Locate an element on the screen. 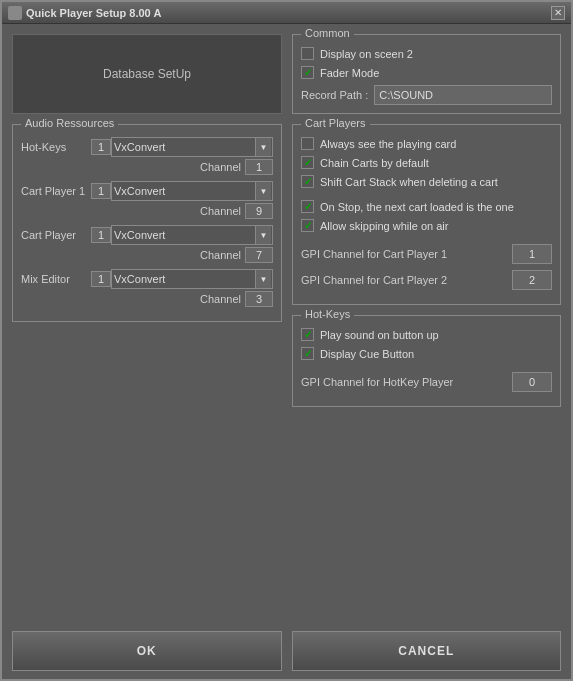 This screenshot has height=681, width=573. fader-mode-row: Fader Mode is located at coordinates (426, 72).